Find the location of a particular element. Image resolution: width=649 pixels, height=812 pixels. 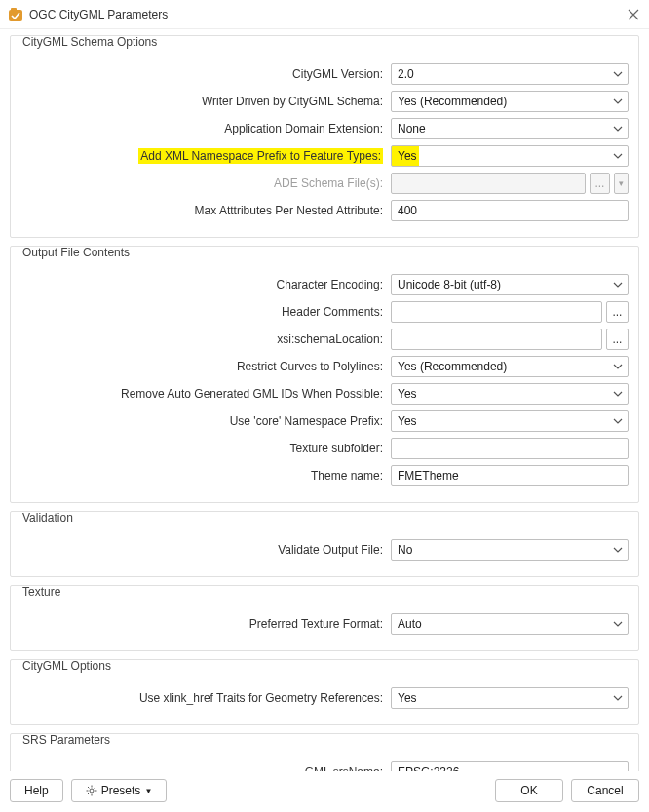

select-preferred-texture is located at coordinates (510, 624).